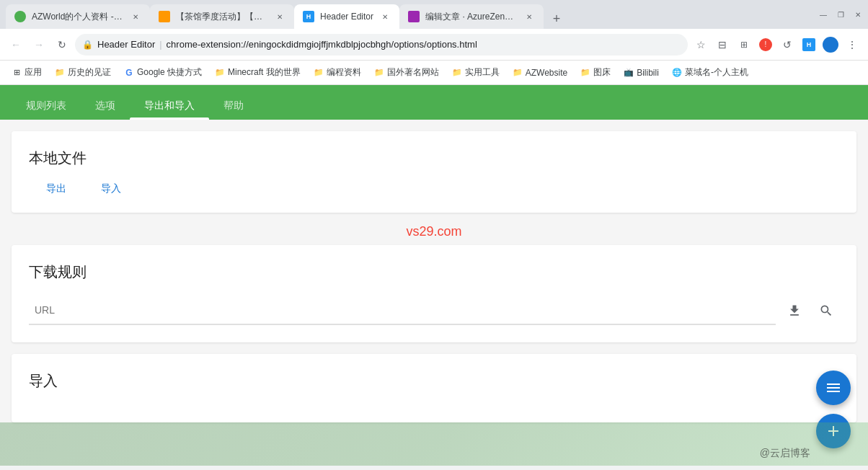  I want to click on bookmark-caiyu: 🌐 菜域名-个人主机, so click(710, 72).